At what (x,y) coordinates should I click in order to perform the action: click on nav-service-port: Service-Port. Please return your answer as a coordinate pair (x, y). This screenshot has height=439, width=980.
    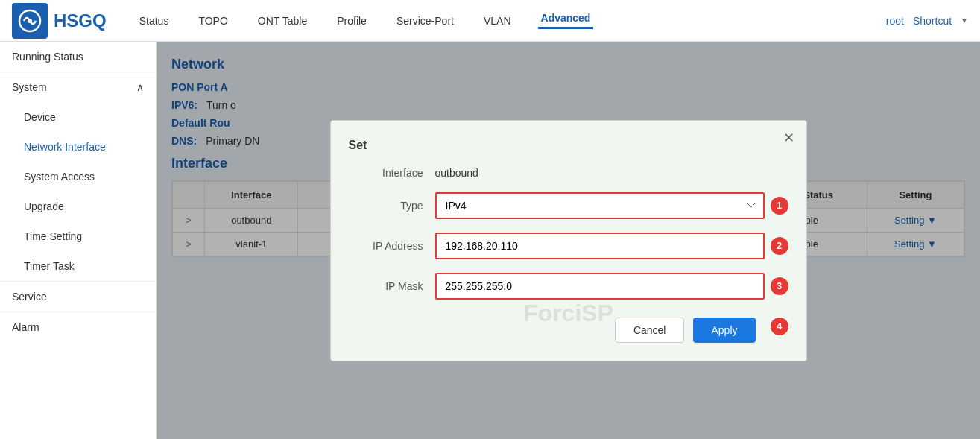
    Looking at the image, I should click on (425, 21).